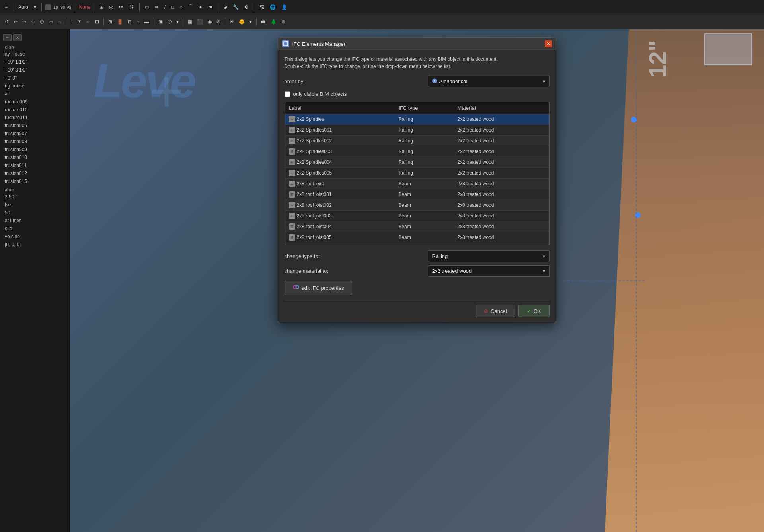 The height and width of the screenshot is (532, 764). I want to click on tree-icon: 🌲, so click(274, 22).